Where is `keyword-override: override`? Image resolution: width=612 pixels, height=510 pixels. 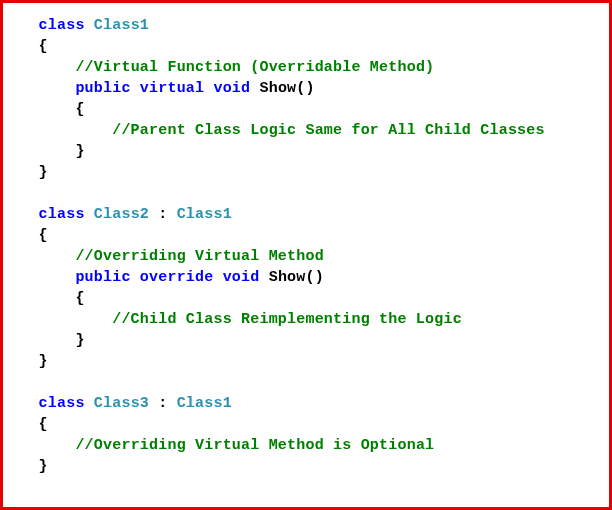 keyword-override: override is located at coordinates (177, 278).